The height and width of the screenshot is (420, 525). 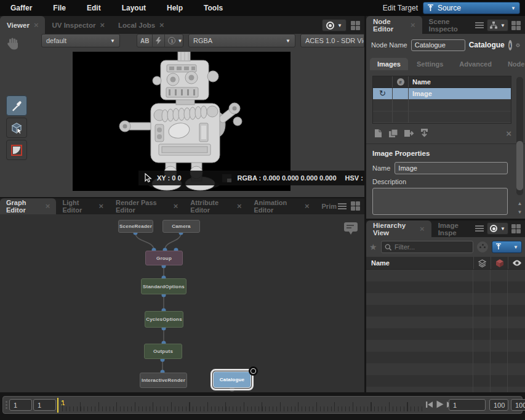 I want to click on tab-light-editor: Light Editor ×, so click(x=82, y=206).